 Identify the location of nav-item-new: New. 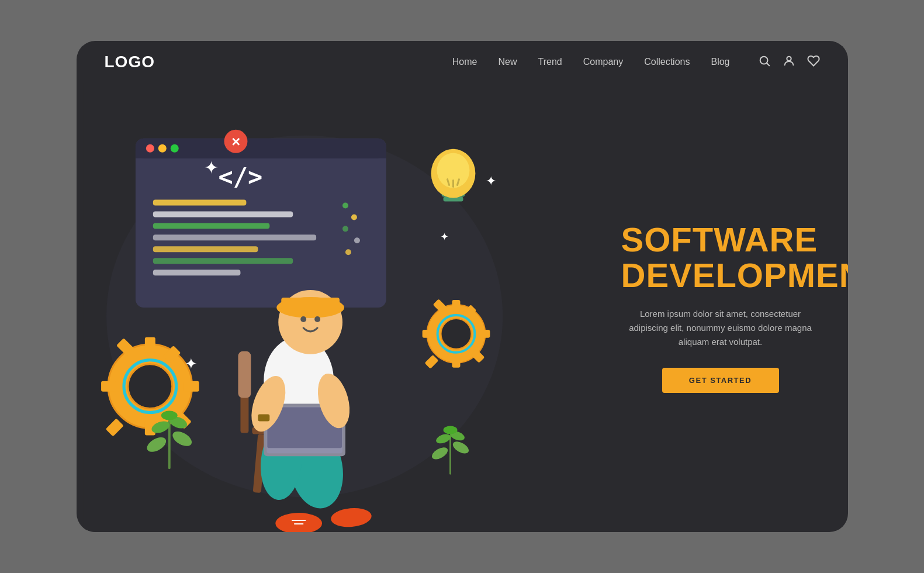
(508, 62).